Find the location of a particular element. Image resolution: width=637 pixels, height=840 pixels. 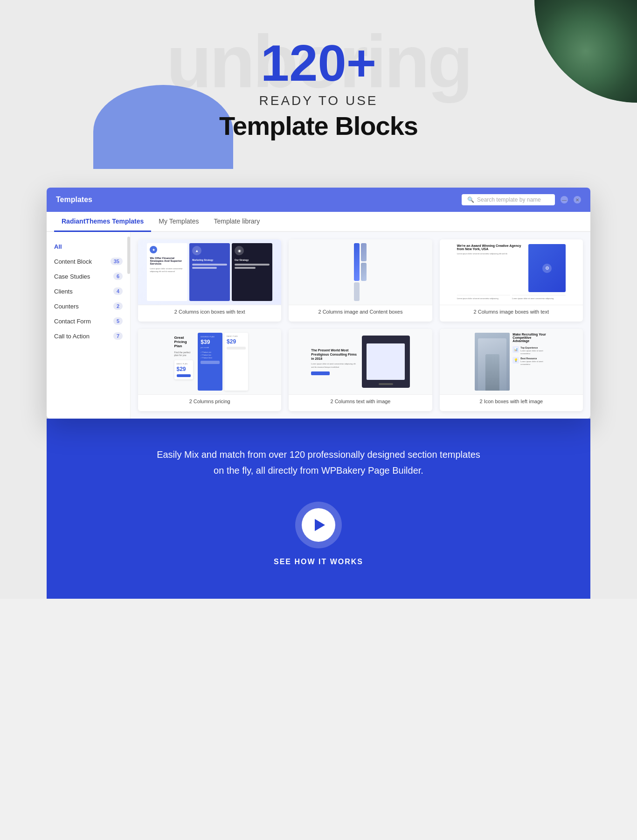

window-title: Templates is located at coordinates (74, 200).